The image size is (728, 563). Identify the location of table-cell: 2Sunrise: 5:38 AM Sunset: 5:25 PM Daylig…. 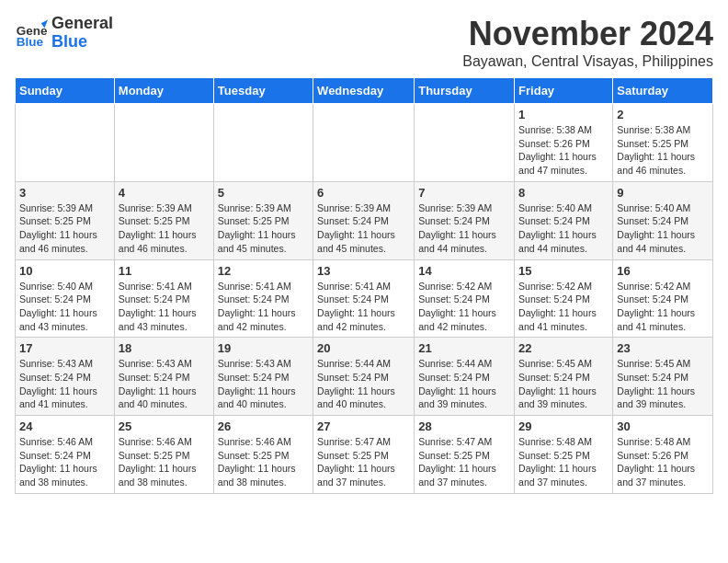
(664, 144).